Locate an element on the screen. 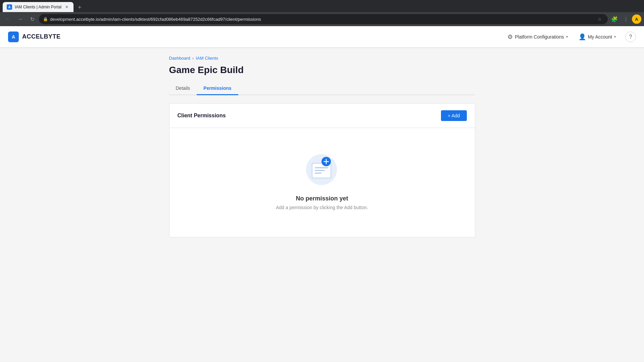  bookmark-icon: ☆ is located at coordinates (600, 19).